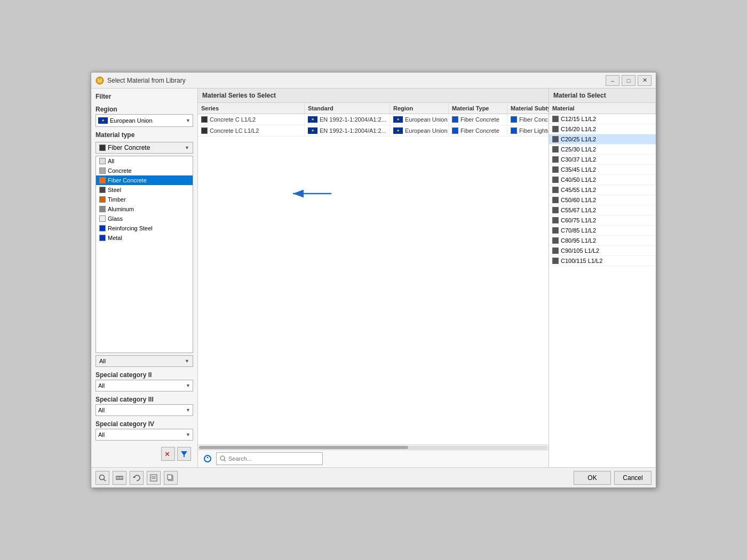 This screenshot has height=560, width=747. I want to click on mattype-col-header: Material Type, so click(478, 108).